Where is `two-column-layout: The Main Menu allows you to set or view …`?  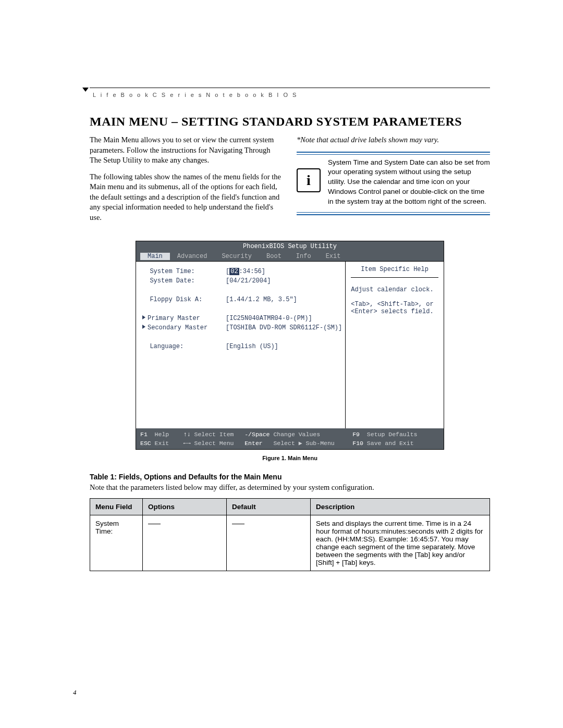
two-column-layout: The Main Menu allows you to set or view … is located at coordinates (290, 182).